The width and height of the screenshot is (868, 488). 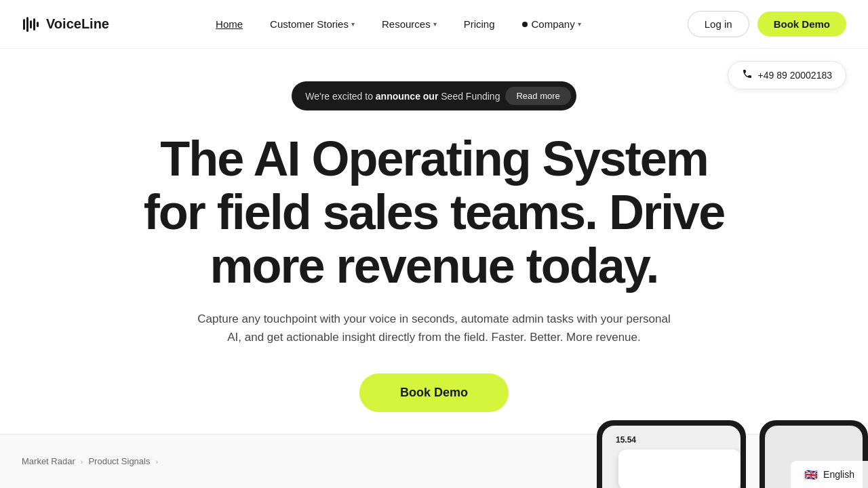 I want to click on phone-card, so click(x=679, y=469).